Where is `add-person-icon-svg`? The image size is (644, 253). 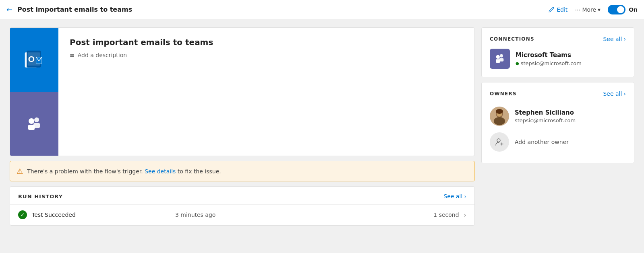
add-person-icon-svg is located at coordinates (499, 142).